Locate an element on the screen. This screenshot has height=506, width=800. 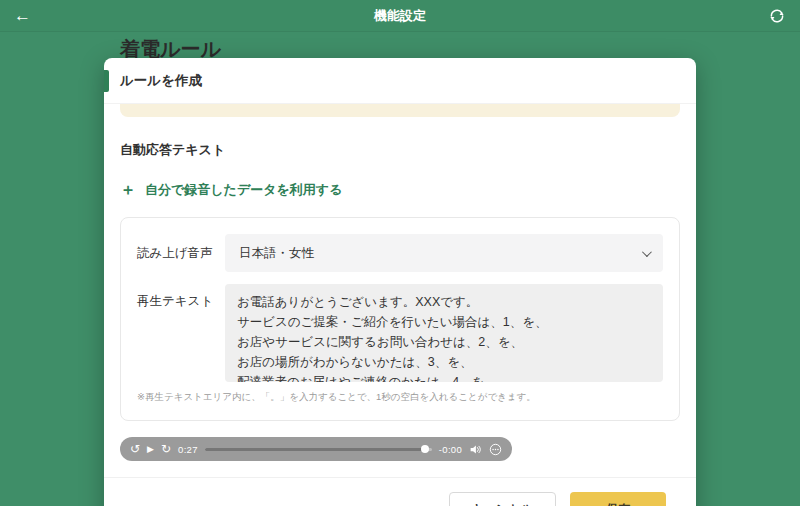
refresh-icon is located at coordinates (777, 16).